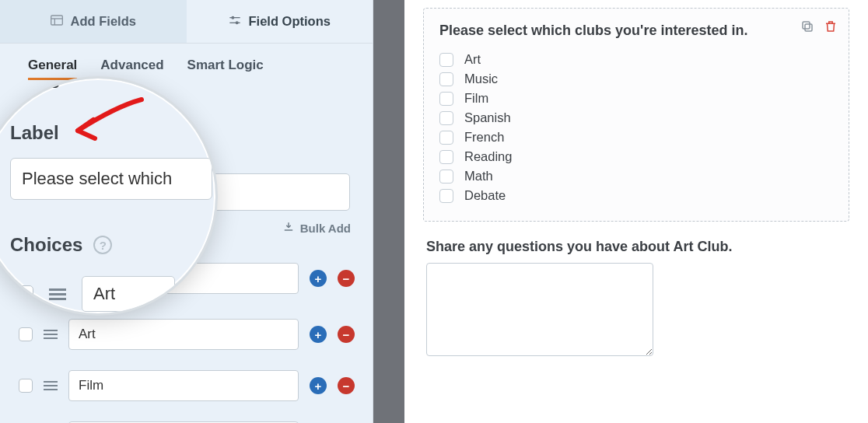 This screenshot has width=868, height=423. Describe the element at coordinates (819, 28) in the screenshot. I see `field-tools` at that location.